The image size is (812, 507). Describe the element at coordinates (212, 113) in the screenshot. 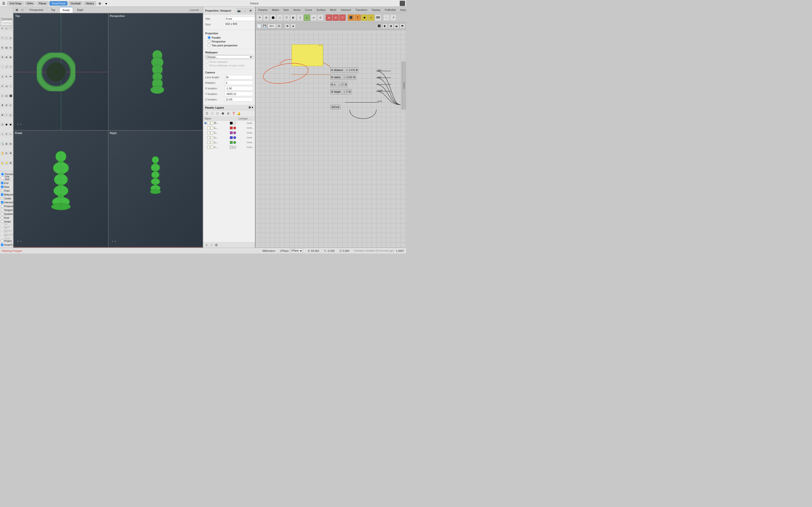

I see `layers-icon-2: □` at that location.